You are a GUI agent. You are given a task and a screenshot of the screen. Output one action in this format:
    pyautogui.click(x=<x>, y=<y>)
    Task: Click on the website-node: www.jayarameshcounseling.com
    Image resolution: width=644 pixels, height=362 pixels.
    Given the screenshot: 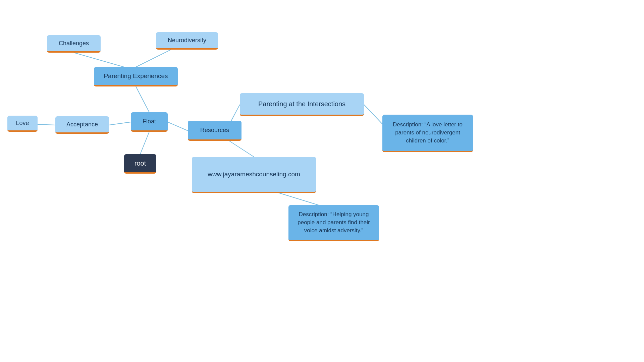 What is the action you would take?
    pyautogui.click(x=254, y=175)
    